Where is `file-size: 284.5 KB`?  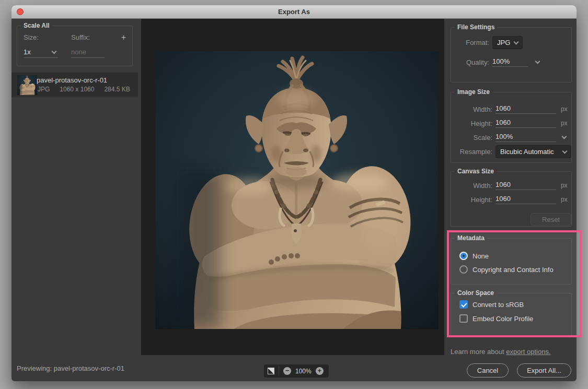 file-size: 284.5 KB is located at coordinates (117, 89).